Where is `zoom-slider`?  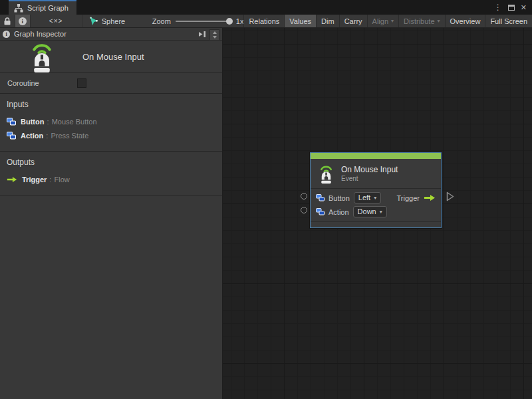 zoom-slider is located at coordinates (203, 21).